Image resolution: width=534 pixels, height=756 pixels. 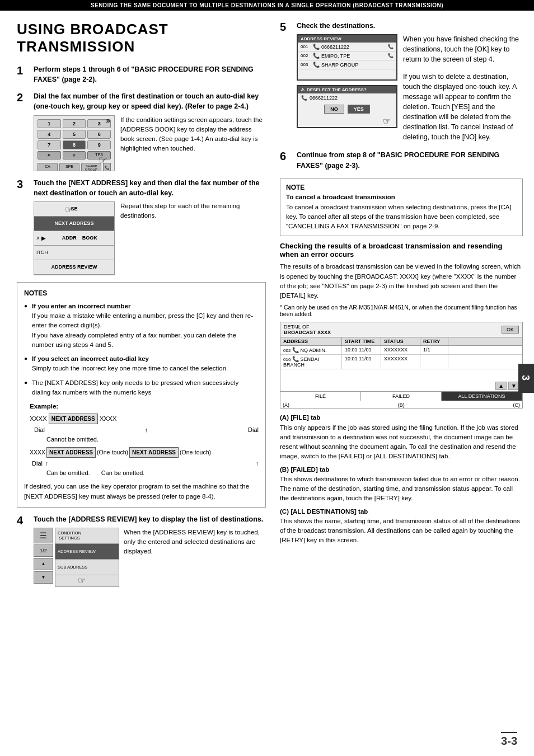 I want to click on step4-down-btn: ▼, so click(x=44, y=577).